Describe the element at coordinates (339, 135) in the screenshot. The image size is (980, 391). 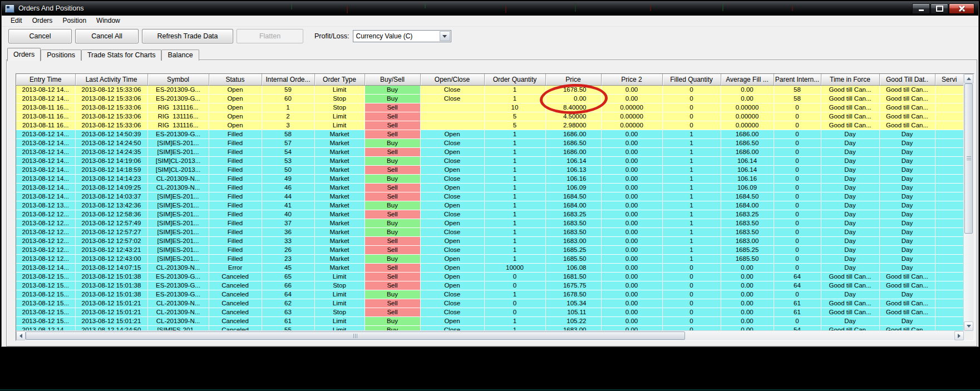
I see `table-cell: Market` at that location.